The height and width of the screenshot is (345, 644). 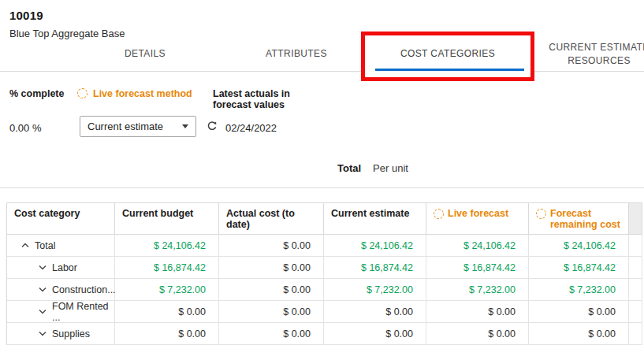 I want to click on live-forecast-method-label: Live forecast method, so click(x=143, y=94).